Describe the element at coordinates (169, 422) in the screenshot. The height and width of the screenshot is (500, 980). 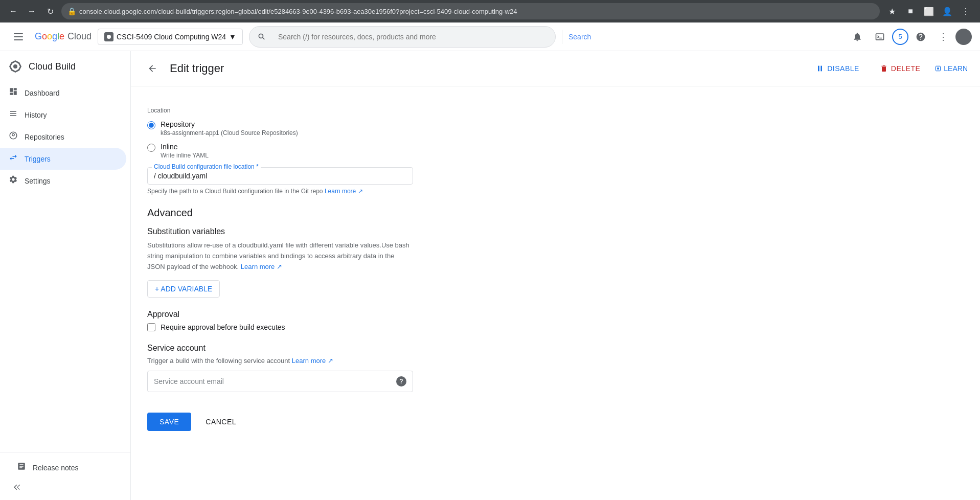
I see `save-button: SAVE` at that location.